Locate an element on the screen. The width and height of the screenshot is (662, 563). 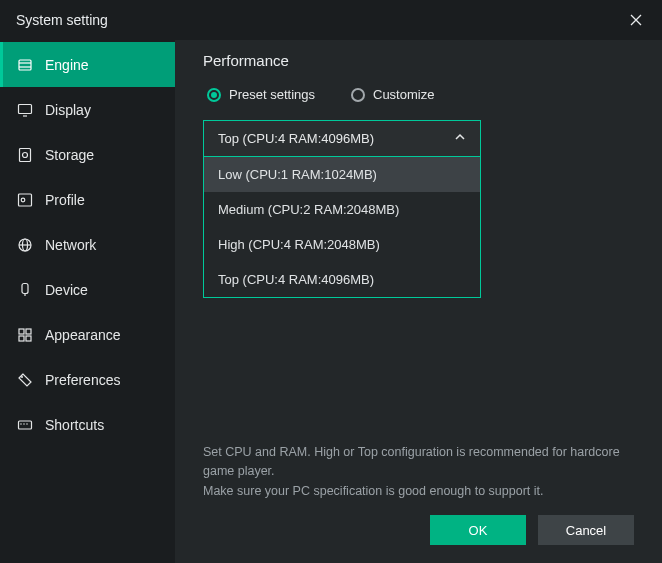
close-button is located at coordinates (636, 20).